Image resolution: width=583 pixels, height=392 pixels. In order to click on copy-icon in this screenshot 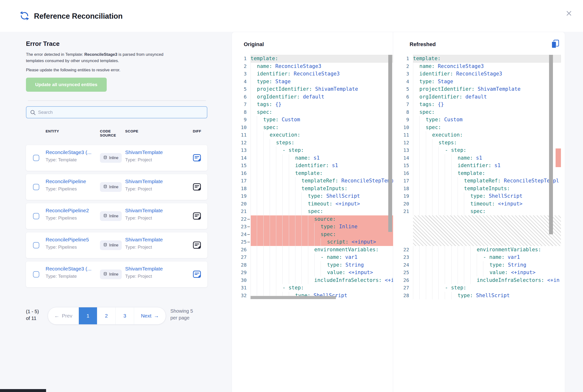, I will do `click(555, 48)`.